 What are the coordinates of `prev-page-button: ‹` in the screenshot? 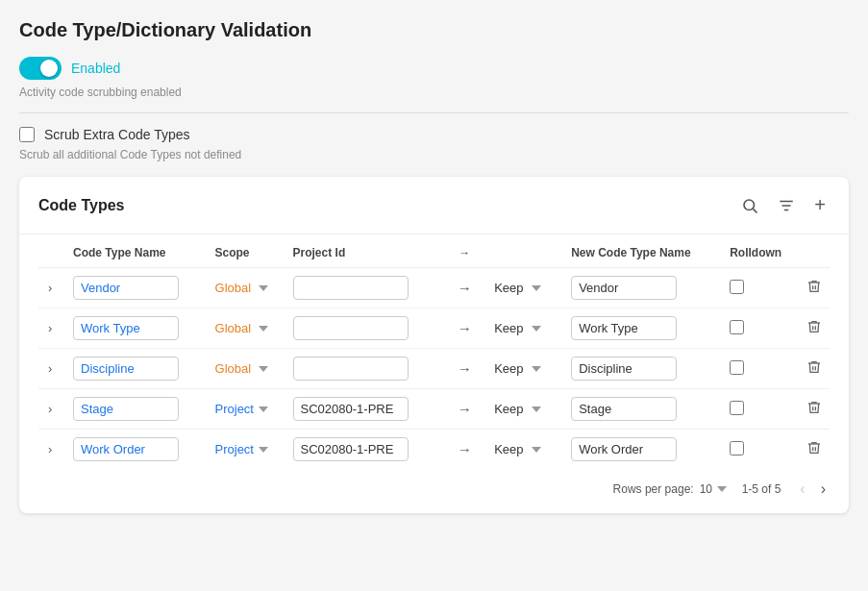 It's located at (802, 489).